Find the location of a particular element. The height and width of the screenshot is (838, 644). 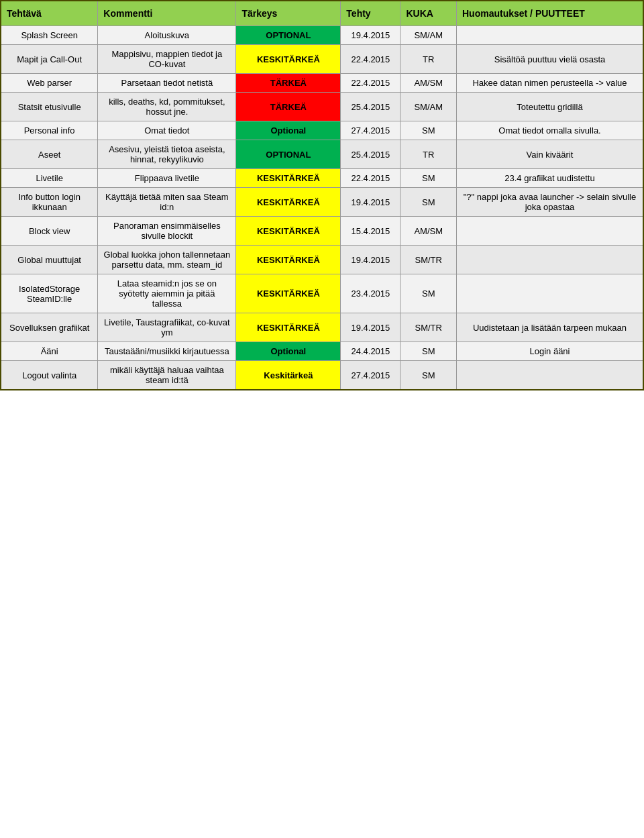

header-tarkeys: Tärkeys is located at coordinates (288, 13).